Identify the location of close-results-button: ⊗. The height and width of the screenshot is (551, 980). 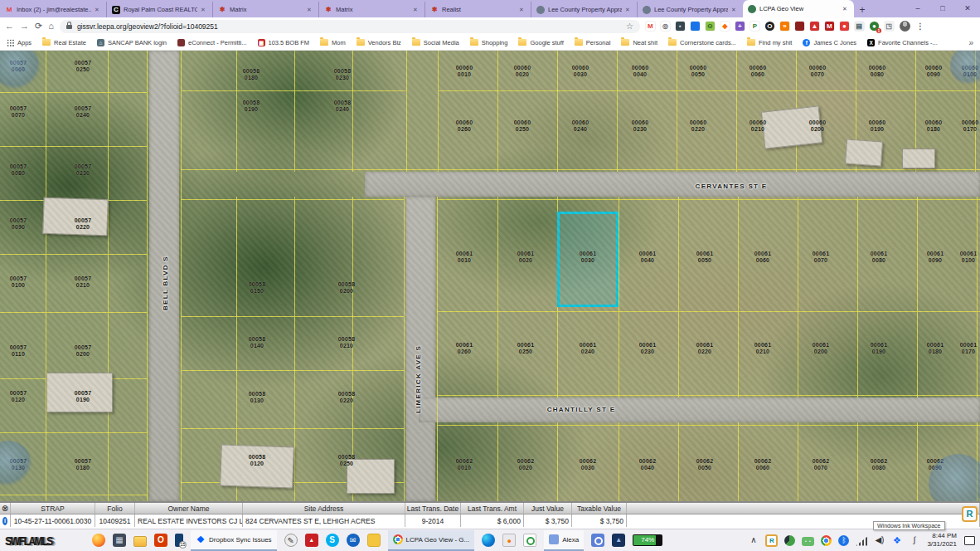
(5, 508).